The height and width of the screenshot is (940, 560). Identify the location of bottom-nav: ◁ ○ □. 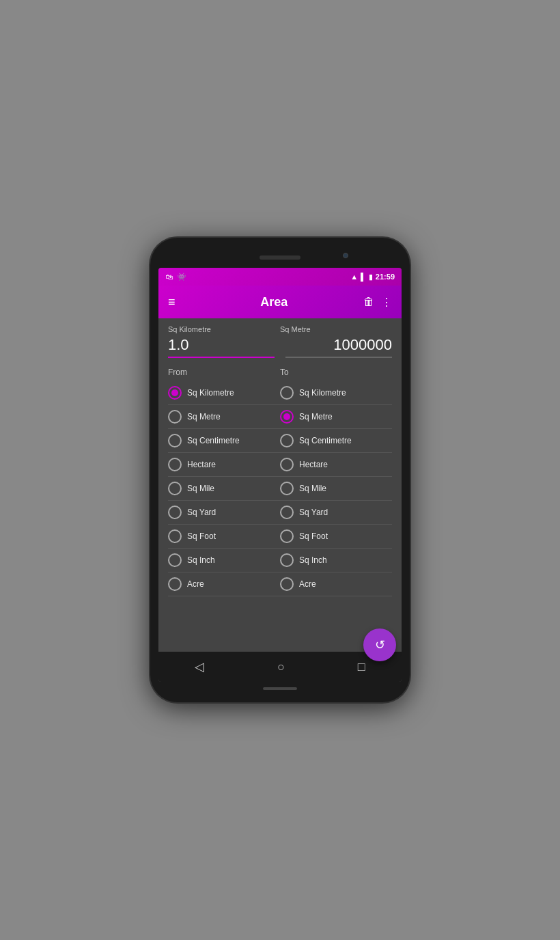
(280, 667).